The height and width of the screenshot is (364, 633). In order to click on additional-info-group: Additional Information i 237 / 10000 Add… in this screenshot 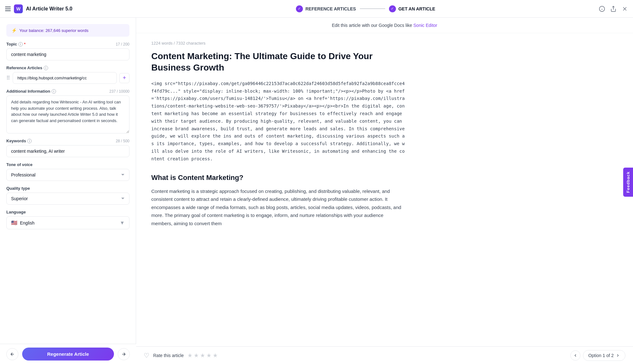, I will do `click(68, 111)`.